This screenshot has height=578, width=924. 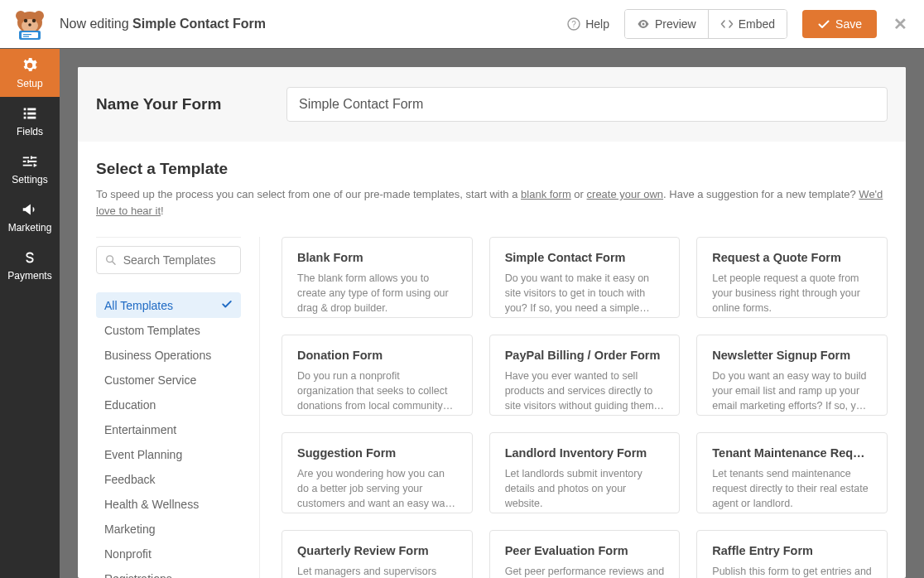 I want to click on card-title: Simple Contact Form, so click(x=585, y=258).